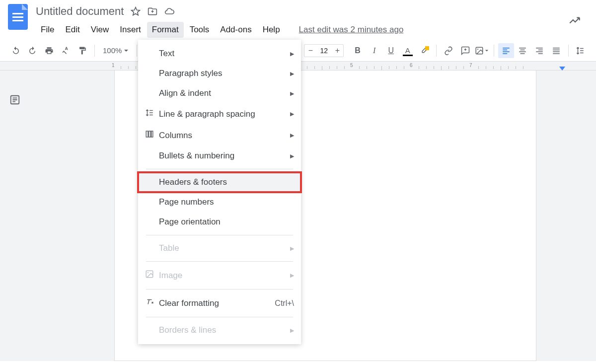 The height and width of the screenshot is (364, 596). What do you see at coordinates (136, 11) in the screenshot?
I see `star-icon` at bounding box center [136, 11].